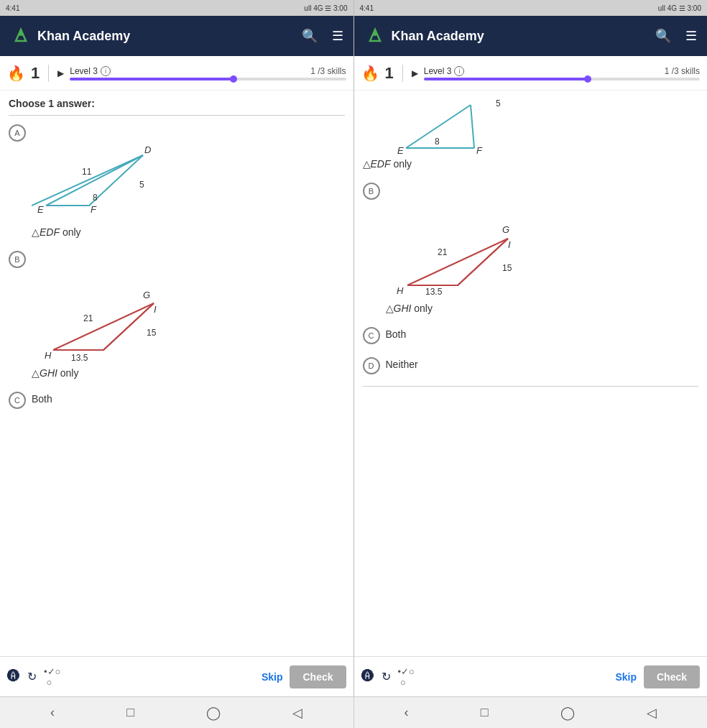  What do you see at coordinates (177, 8) in the screenshot?
I see `status-bar-left: 4:41 ull 4G ☰ 3:00` at bounding box center [177, 8].